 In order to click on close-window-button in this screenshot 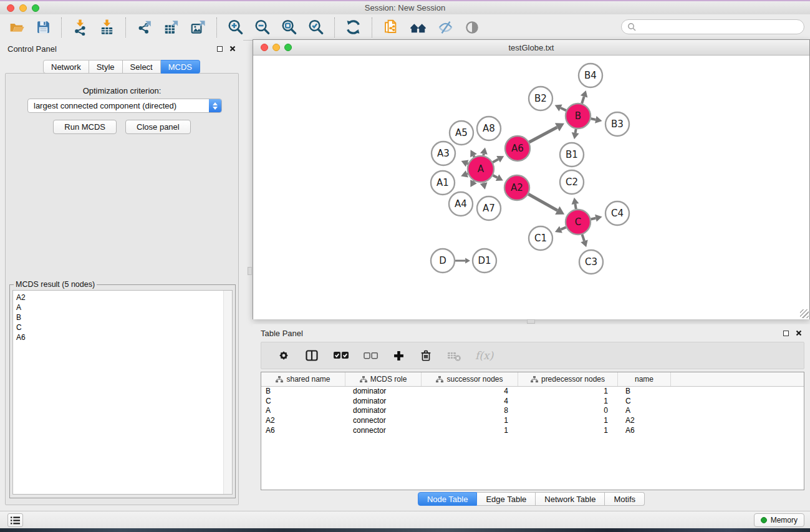, I will do `click(11, 8)`.